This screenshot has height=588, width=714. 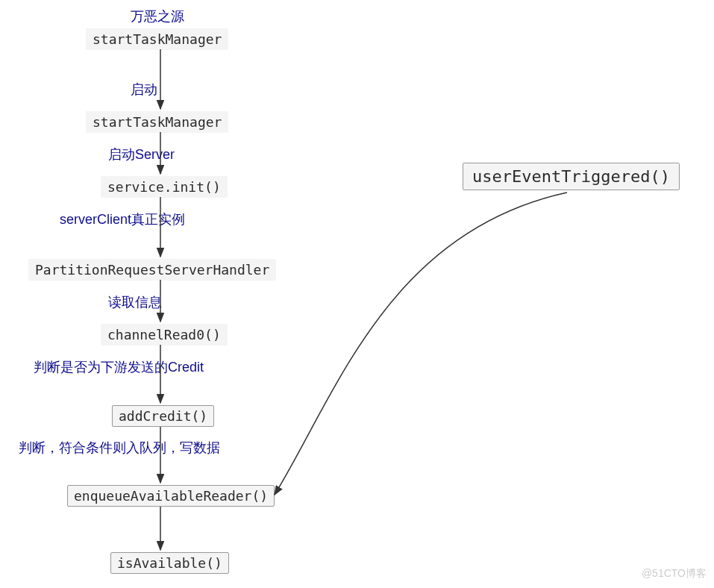 I want to click on watermark: @51CTO博客, so click(x=674, y=574).